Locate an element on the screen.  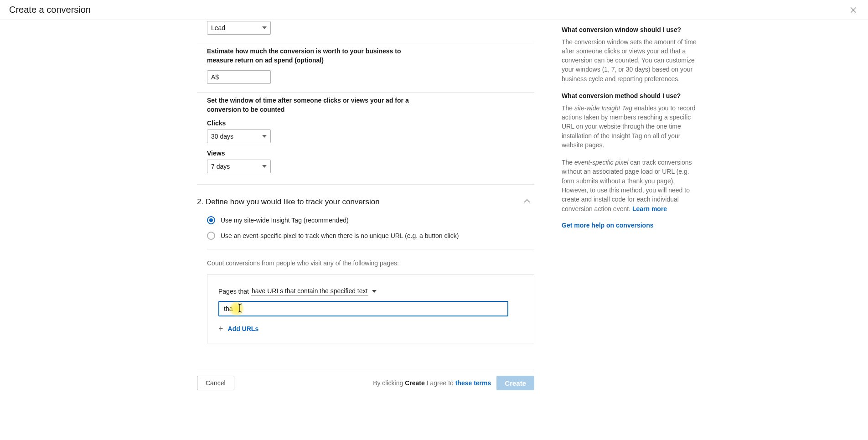
url-pattern-input is located at coordinates (363, 309).